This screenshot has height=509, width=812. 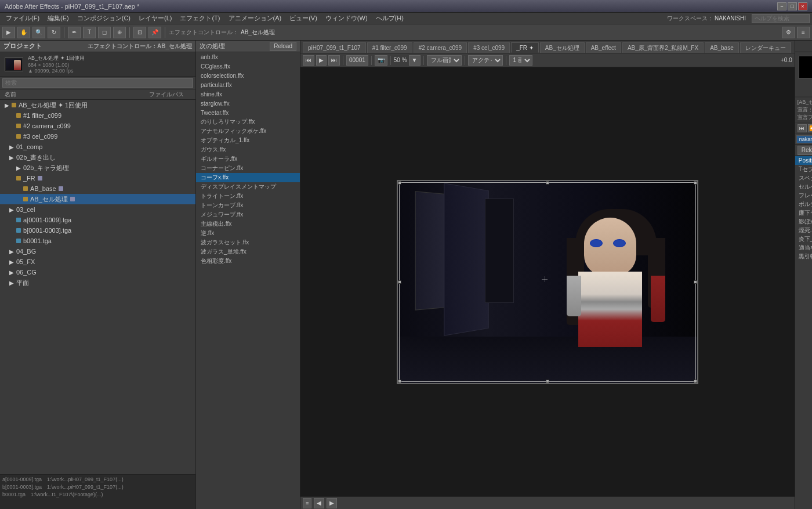 I want to click on menu-file: ファイル(F), so click(x=23, y=19).